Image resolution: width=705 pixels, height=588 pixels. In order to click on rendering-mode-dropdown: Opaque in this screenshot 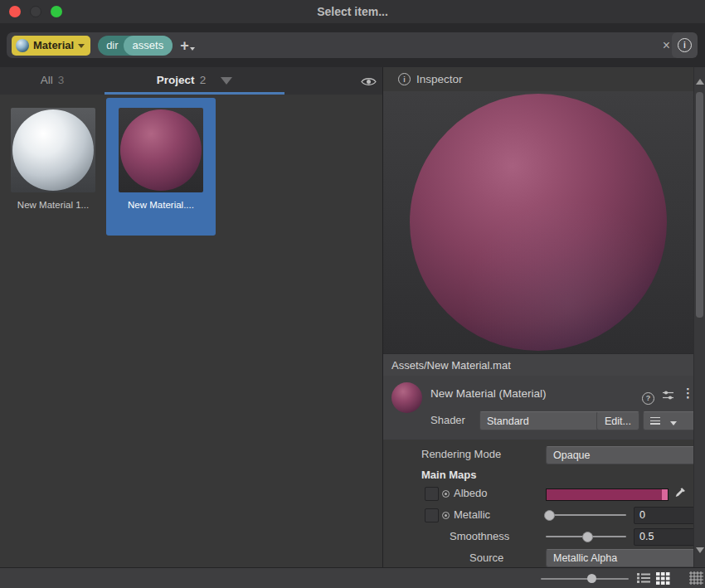, I will do `click(625, 455)`.